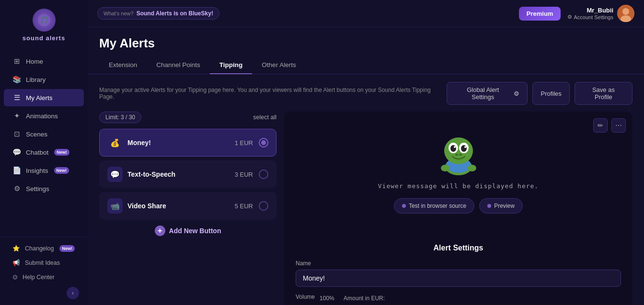 Image resolution: width=644 pixels, height=305 pixels. What do you see at coordinates (44, 98) in the screenshot?
I see `sidebar-item-my-alerts: ☰ My Alerts` at bounding box center [44, 98].